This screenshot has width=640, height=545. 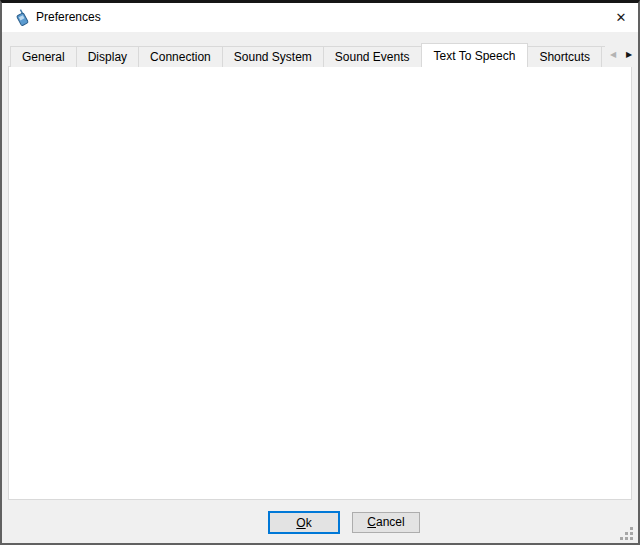 I want to click on tab-scroll-left-icon: ◀, so click(x=613, y=55).